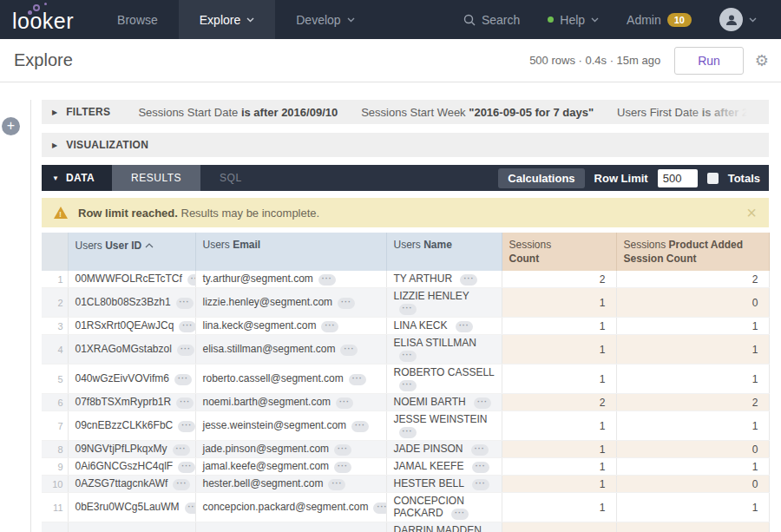  Describe the element at coordinates (541, 179) in the screenshot. I see `calculations-button: Calculations` at that location.